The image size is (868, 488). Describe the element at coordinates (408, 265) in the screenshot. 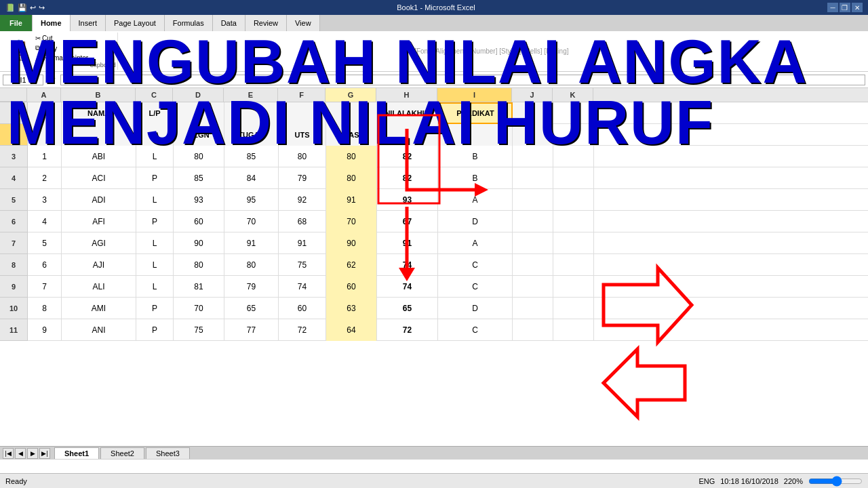

I see `cell-row8-col7: 74` at that location.